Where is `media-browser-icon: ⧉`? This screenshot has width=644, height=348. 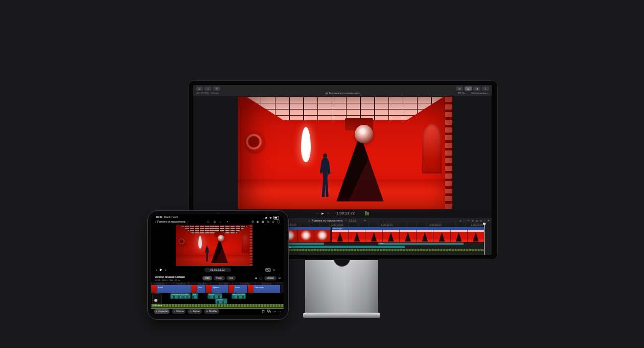 media-browser-icon: ⧉ is located at coordinates (215, 222).